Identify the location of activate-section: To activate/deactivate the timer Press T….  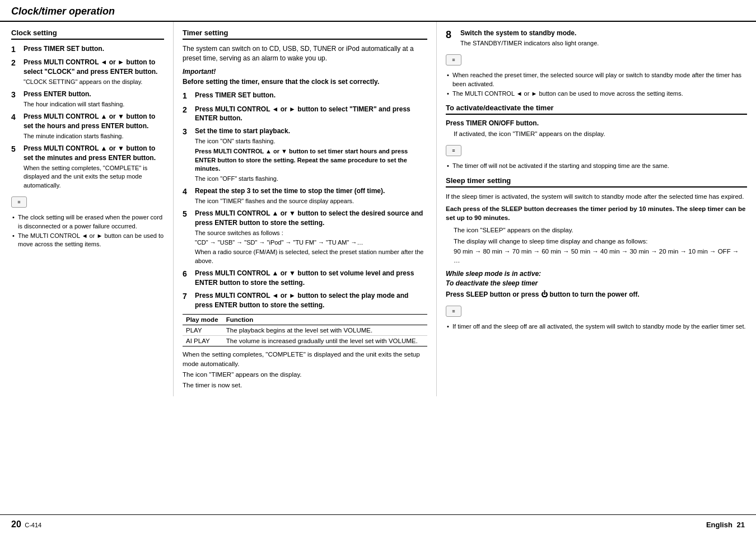
(596, 121).